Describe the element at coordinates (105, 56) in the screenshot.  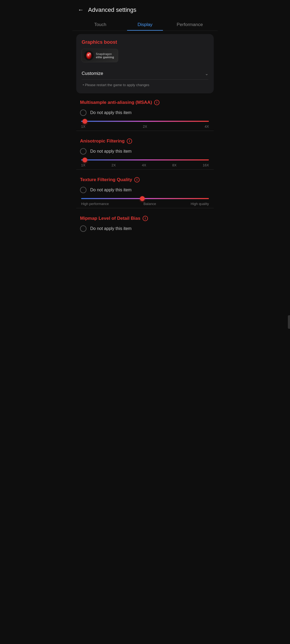
I see `snapdragon-text: Snapdragon elite gaming` at that location.